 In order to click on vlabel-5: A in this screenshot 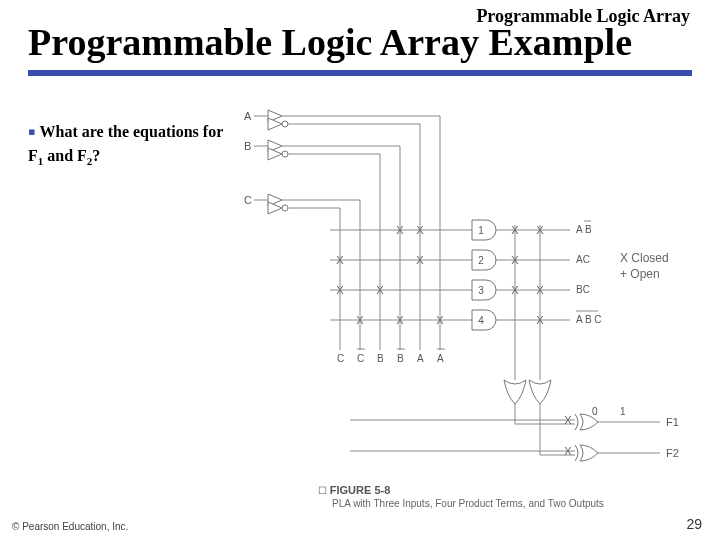, I will do `click(440, 358)`.